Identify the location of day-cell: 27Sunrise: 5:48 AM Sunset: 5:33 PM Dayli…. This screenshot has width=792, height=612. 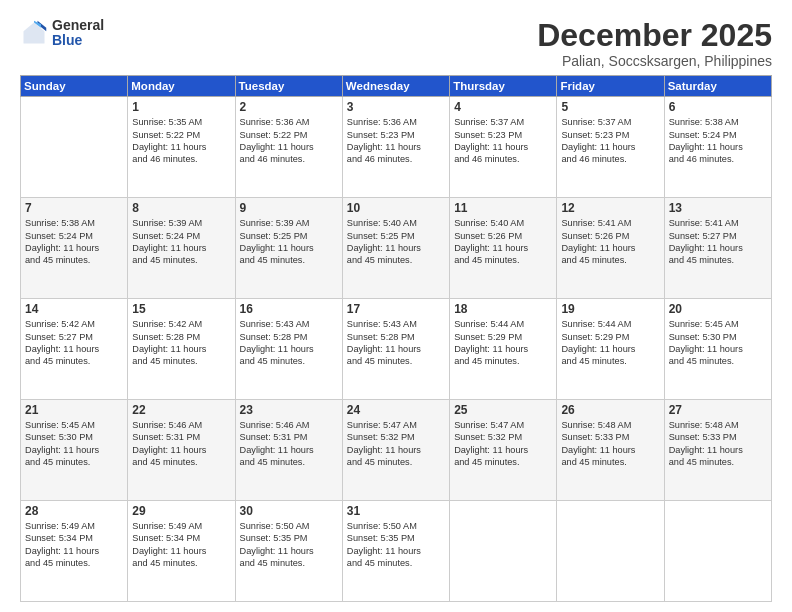
(718, 450).